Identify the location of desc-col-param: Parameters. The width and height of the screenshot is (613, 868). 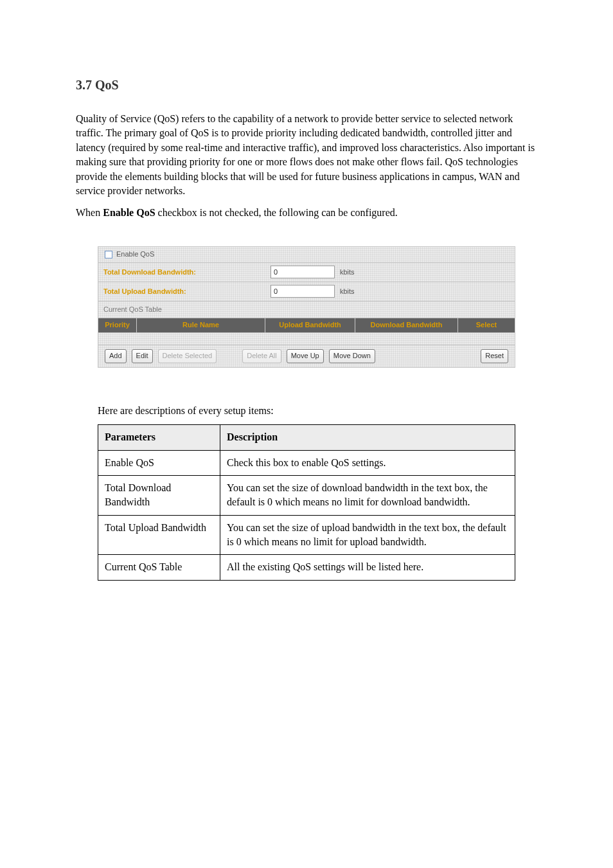
(159, 437).